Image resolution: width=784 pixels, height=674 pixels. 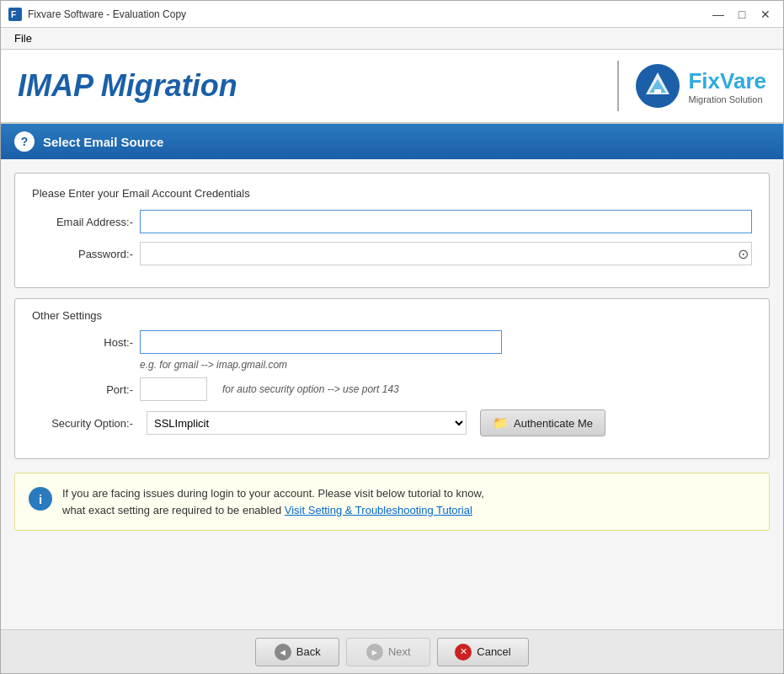 I want to click on minimize-button: —, so click(x=718, y=14).